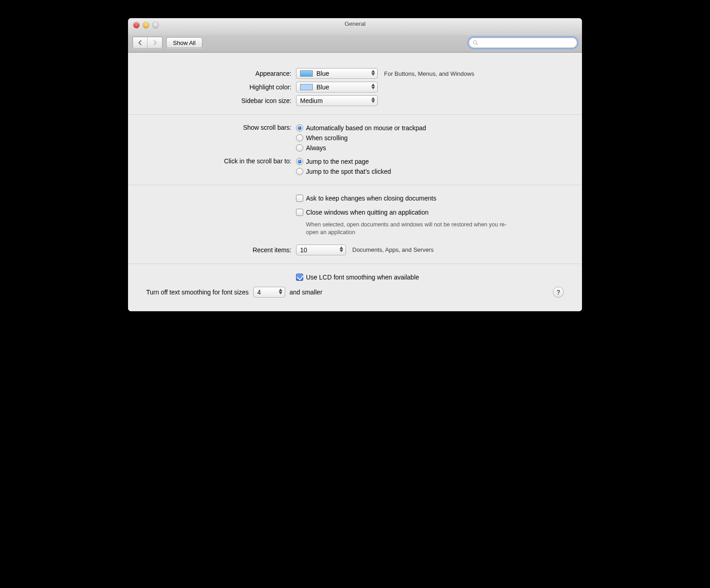 This screenshot has height=588, width=710. Describe the element at coordinates (367, 212) in the screenshot. I see `checkbox-label: Close windows when quitting an applicati…` at that location.